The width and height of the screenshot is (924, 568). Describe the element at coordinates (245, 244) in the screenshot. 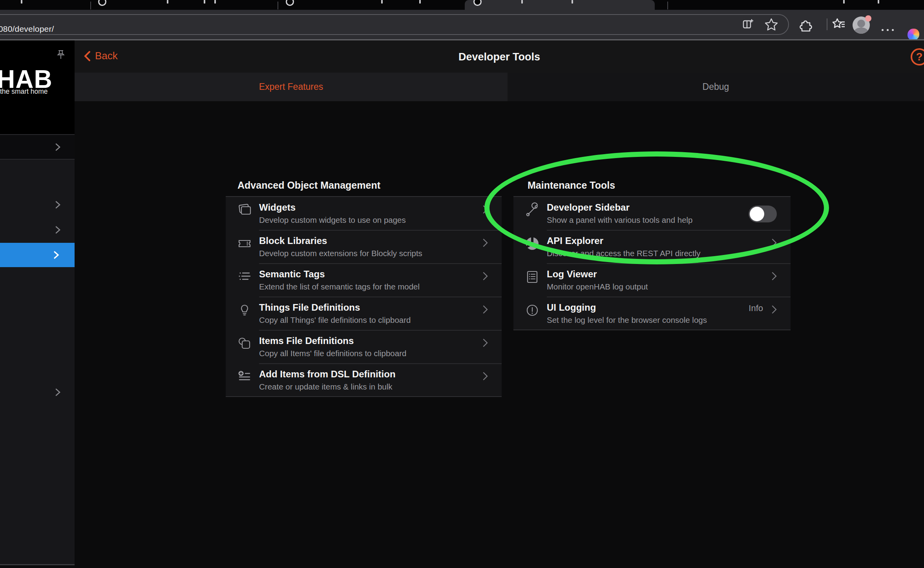

I see `block-libraries-icon` at that location.